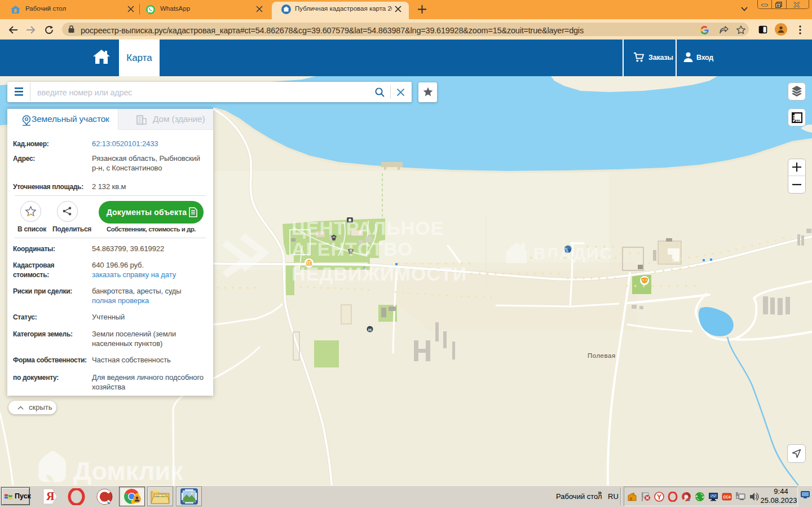 This screenshot has width=812, height=508. What do you see at coordinates (129, 471) in the screenshot?
I see `svg-text: Домклик` at bounding box center [129, 471].